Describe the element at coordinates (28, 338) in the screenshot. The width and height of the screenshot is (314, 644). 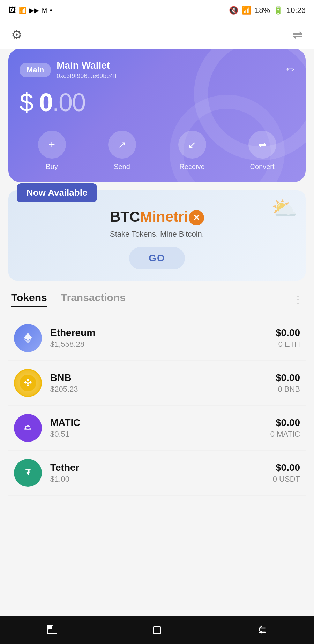
I see `eth-icon` at that location.